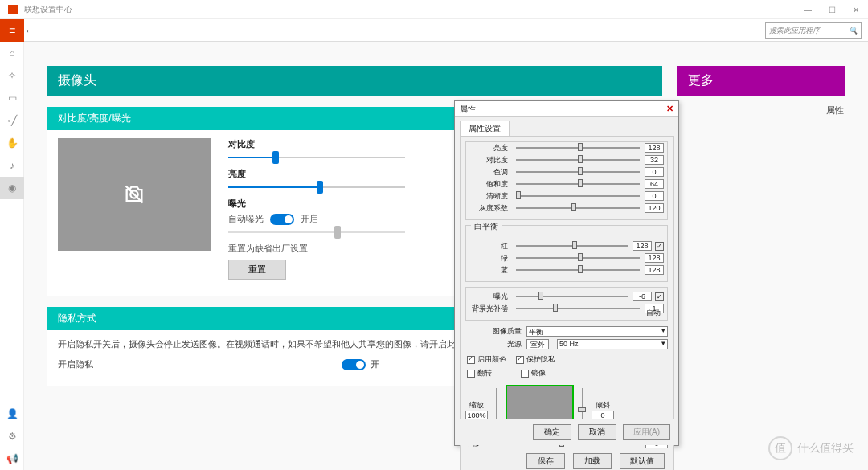  Describe the element at coordinates (12, 414) in the screenshot. I see `user-icon: 👤` at that location.